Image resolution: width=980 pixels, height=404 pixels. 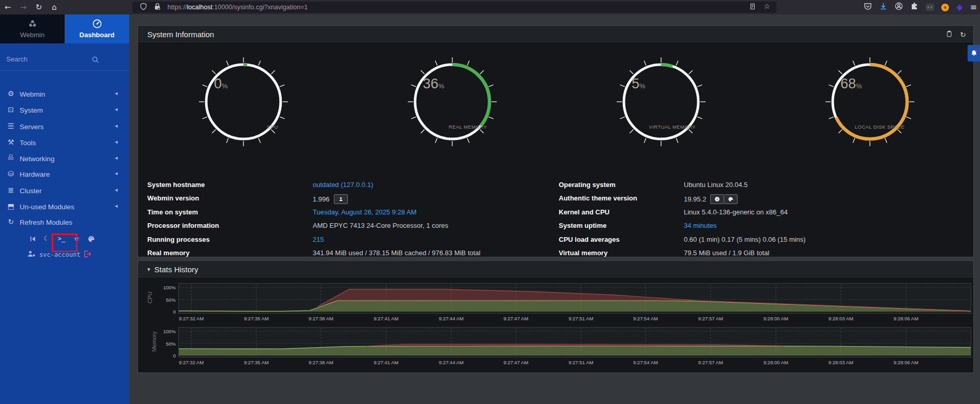 What do you see at coordinates (841, 318) in the screenshot?
I see `x-axis-tick: 9:28:03 AM` at bounding box center [841, 318].